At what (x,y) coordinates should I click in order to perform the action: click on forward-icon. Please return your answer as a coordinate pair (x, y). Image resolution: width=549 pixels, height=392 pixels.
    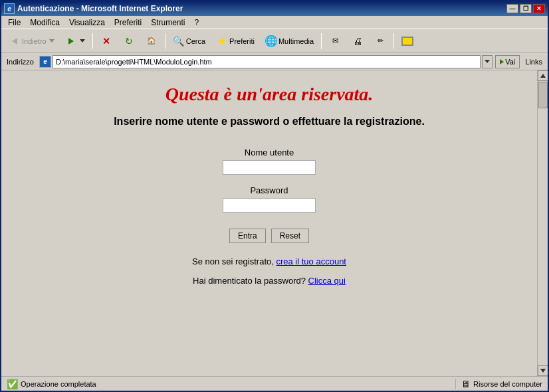
    Looking at the image, I should click on (71, 41).